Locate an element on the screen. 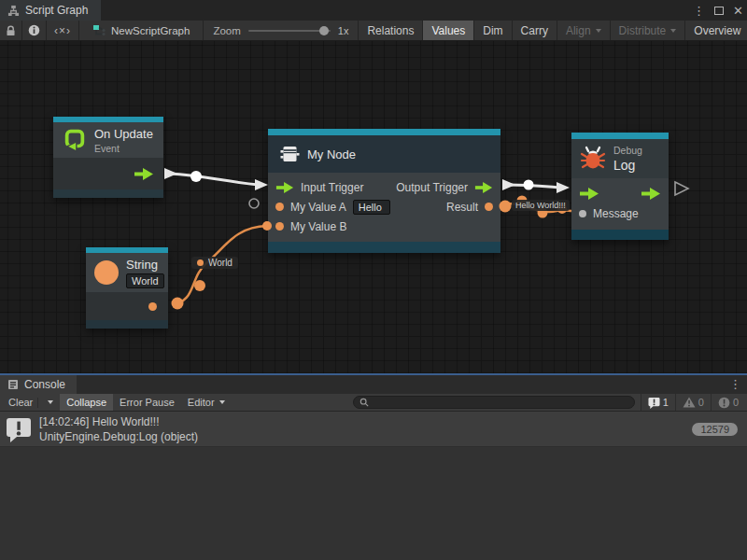 The image size is (747, 560). zoom-label: Zoom is located at coordinates (226, 31).